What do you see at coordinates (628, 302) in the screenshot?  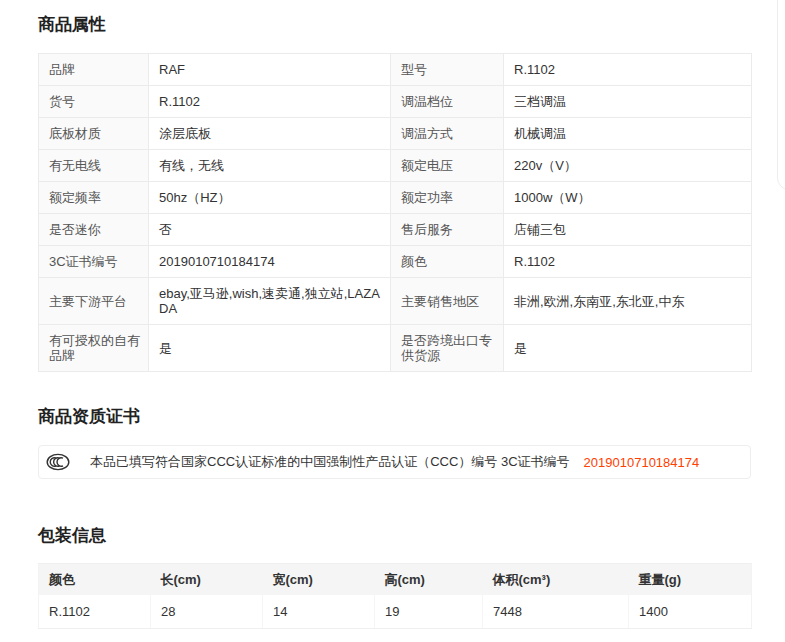 I see `attr-value: 非洲,欧洲,东南亚,东北亚,中东` at bounding box center [628, 302].